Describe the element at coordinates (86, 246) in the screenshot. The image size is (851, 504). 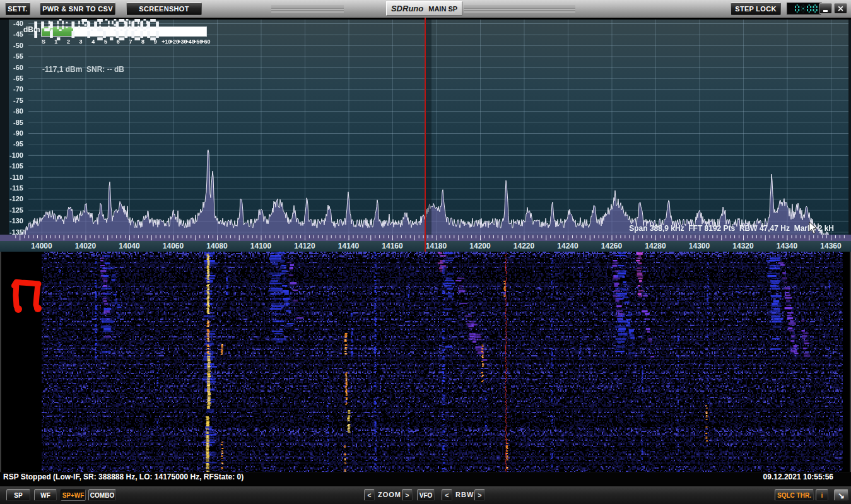
I see `frequency-axis-label: 14020` at that location.